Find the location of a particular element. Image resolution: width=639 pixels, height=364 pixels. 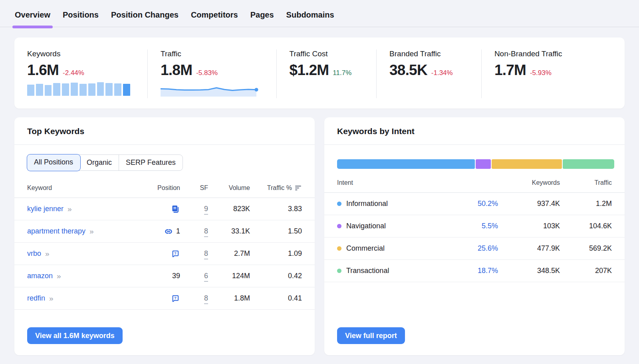

intent-keywords-value: 937.4K is located at coordinates (529, 204).